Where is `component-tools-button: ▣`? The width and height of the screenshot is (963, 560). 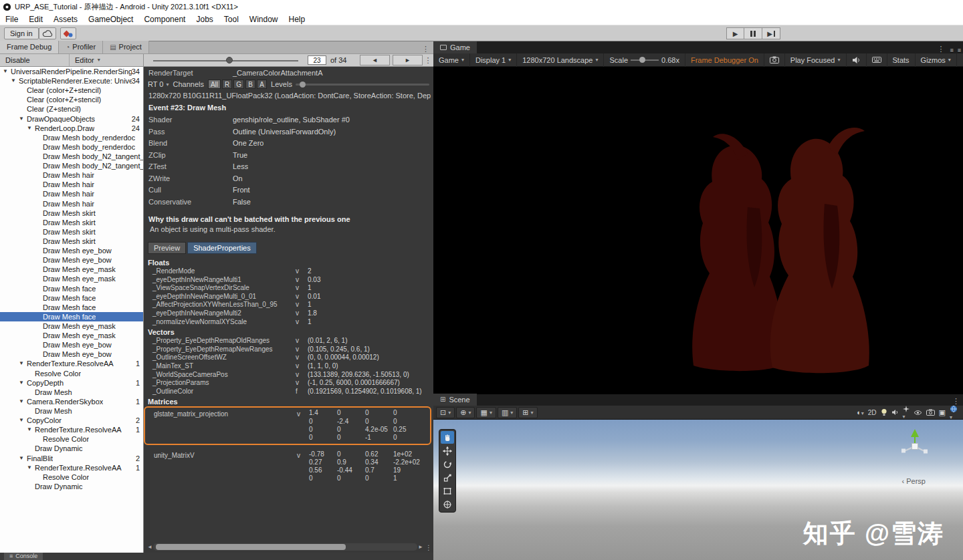
component-tools-button: ▣ is located at coordinates (942, 413).